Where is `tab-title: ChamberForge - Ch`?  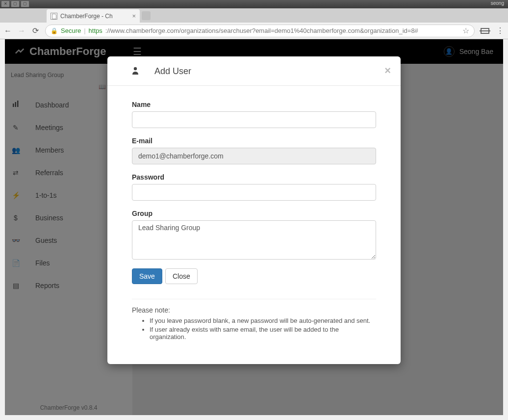 tab-title: ChamberForge - Ch is located at coordinates (95, 16).